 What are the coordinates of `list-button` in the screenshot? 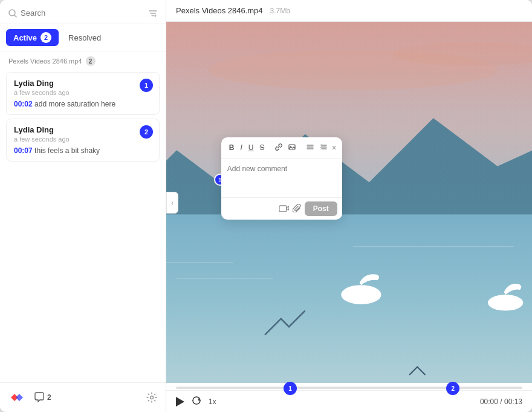 It's located at (310, 148).